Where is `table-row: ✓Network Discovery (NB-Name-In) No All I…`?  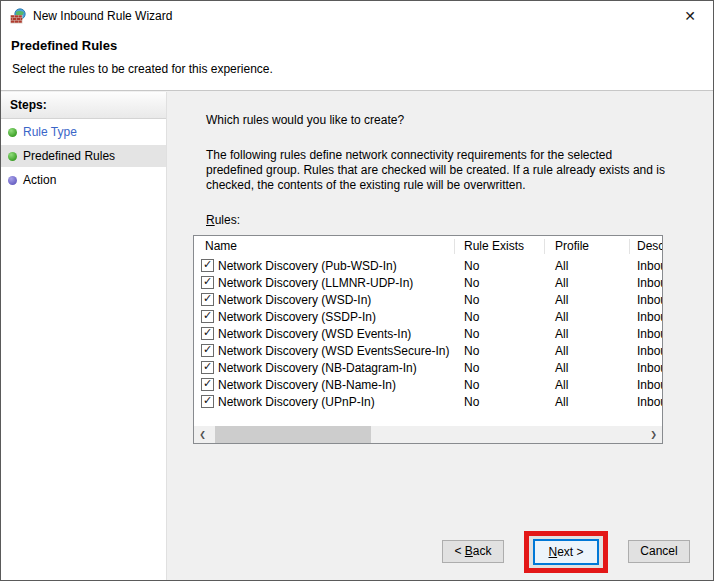 table-row: ✓Network Discovery (NB-Name-In) No All I… is located at coordinates (428, 384).